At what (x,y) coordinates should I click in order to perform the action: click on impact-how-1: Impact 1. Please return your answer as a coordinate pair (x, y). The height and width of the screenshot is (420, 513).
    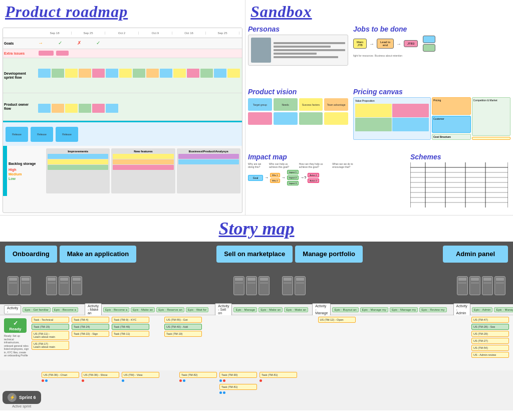
    Looking at the image, I should click on (293, 172).